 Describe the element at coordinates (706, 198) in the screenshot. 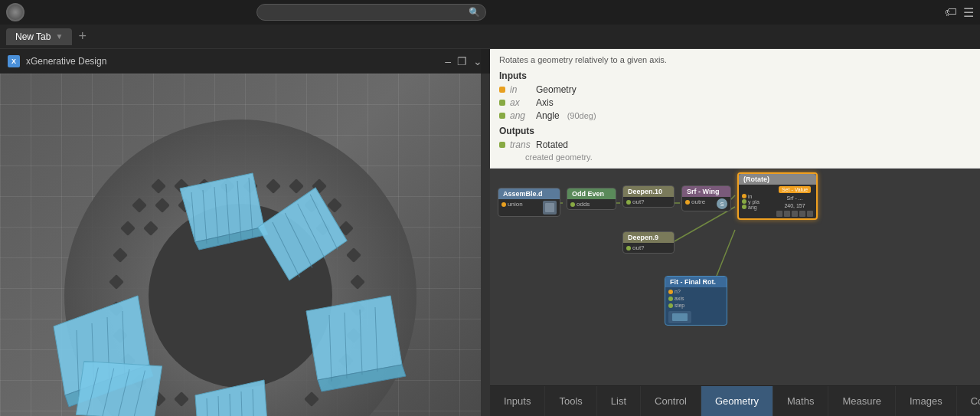

I see `node-srf-wing: Srf - Wing outre S` at that location.